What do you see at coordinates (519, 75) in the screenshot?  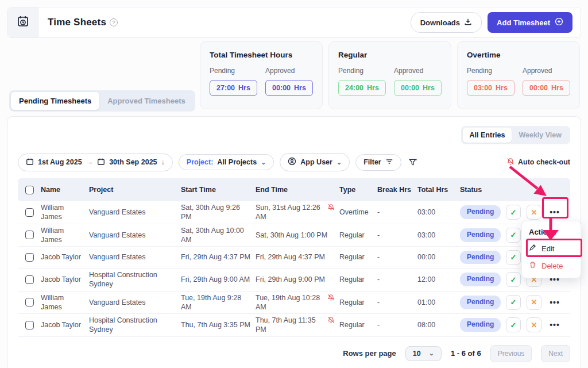 I see `card-overtime: Overtime Pending 03:00Hrs Approved 00:00…` at bounding box center [519, 75].